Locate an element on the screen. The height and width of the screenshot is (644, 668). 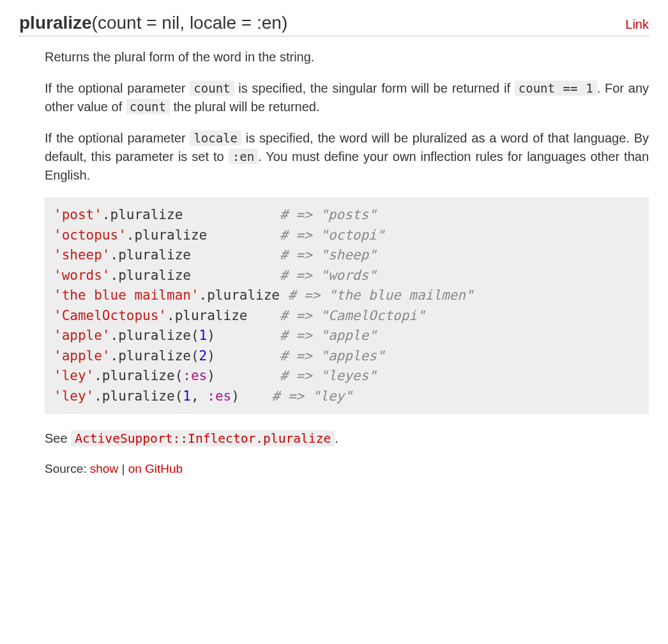
source-label: Source: is located at coordinates (68, 469).